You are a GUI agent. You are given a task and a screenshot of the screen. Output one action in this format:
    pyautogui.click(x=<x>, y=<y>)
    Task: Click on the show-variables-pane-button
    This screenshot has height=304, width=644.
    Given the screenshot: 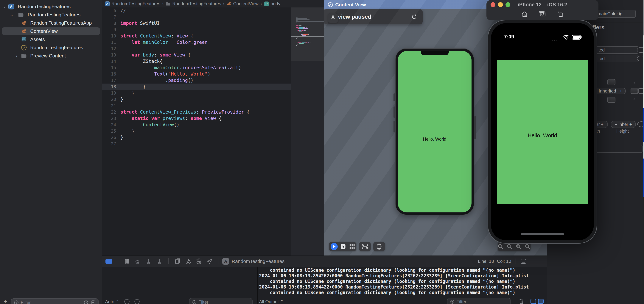 What is the action you would take?
    pyautogui.click(x=533, y=301)
    